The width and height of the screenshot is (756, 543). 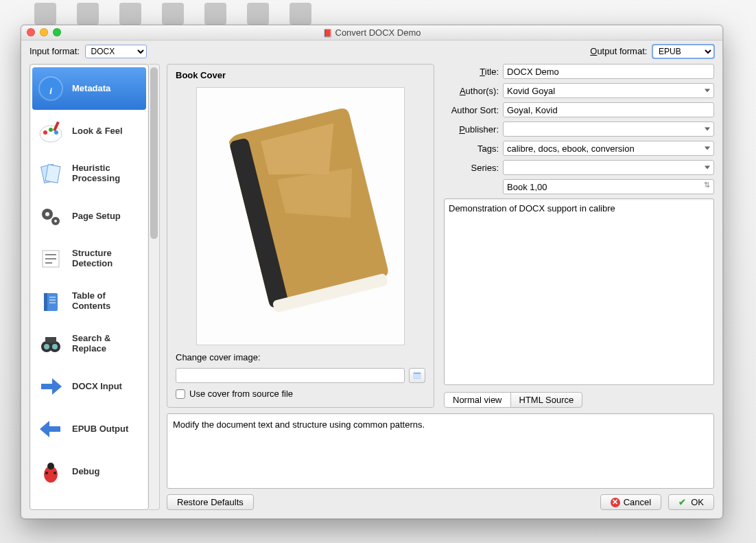 I want to click on ok-icon, so click(x=683, y=502).